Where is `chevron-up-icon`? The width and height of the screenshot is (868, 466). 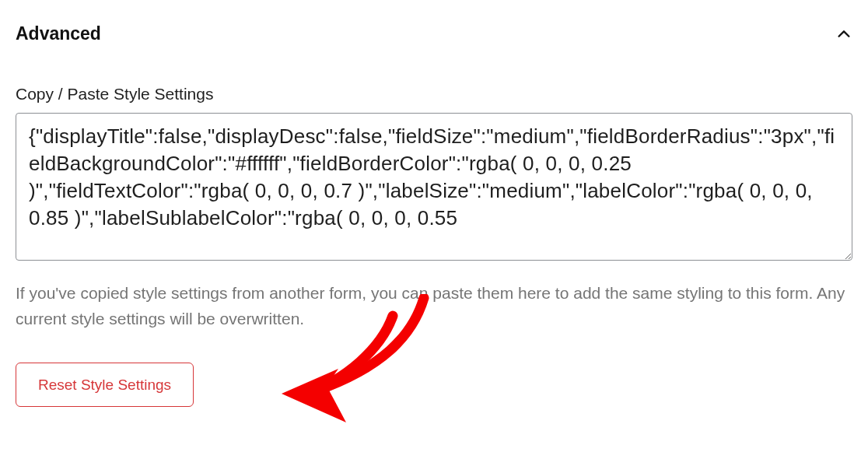
chevron-up-icon is located at coordinates (844, 34).